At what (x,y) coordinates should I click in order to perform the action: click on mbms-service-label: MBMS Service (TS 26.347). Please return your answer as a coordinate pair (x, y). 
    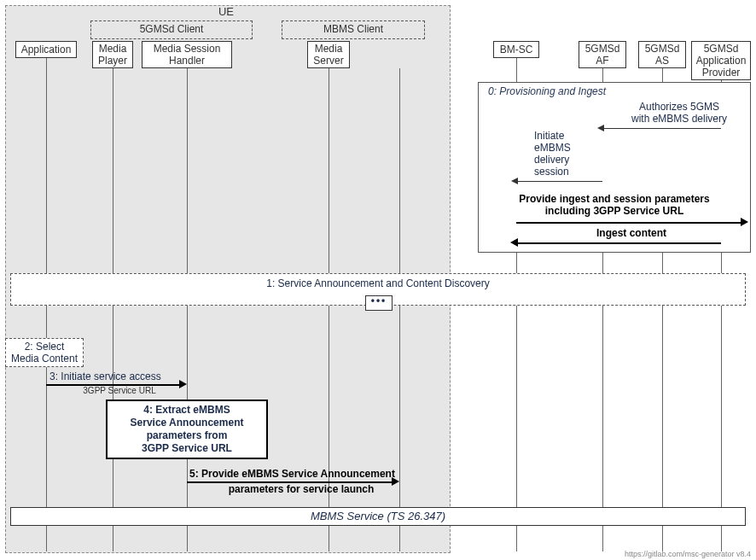
    Looking at the image, I should click on (378, 516).